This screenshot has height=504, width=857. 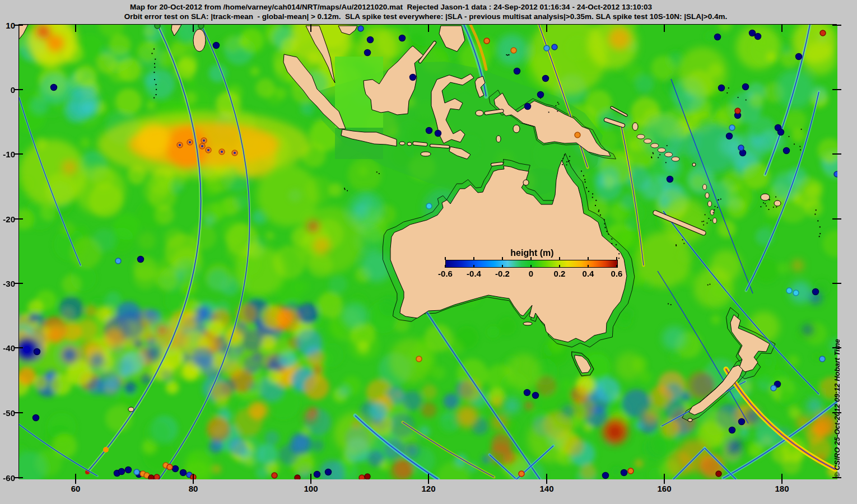 I want to click on land-aru, so click(x=516, y=129).